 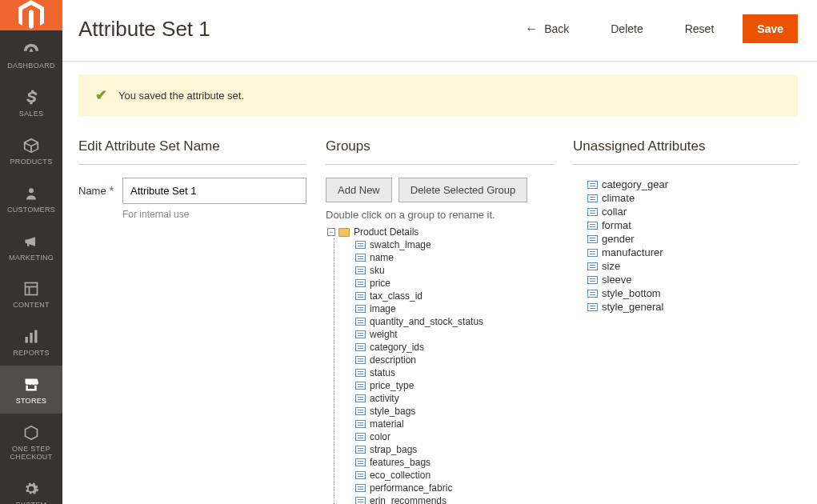 I want to click on delete-button: Delete, so click(x=627, y=29).